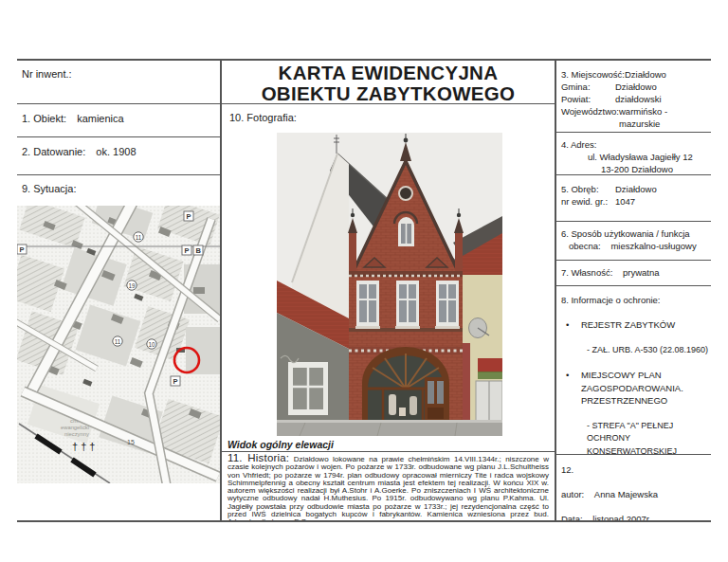 The height and width of the screenshot is (562, 728). I want to click on field-wlasnosc: 7. Własność: prywatna, so click(633, 273).